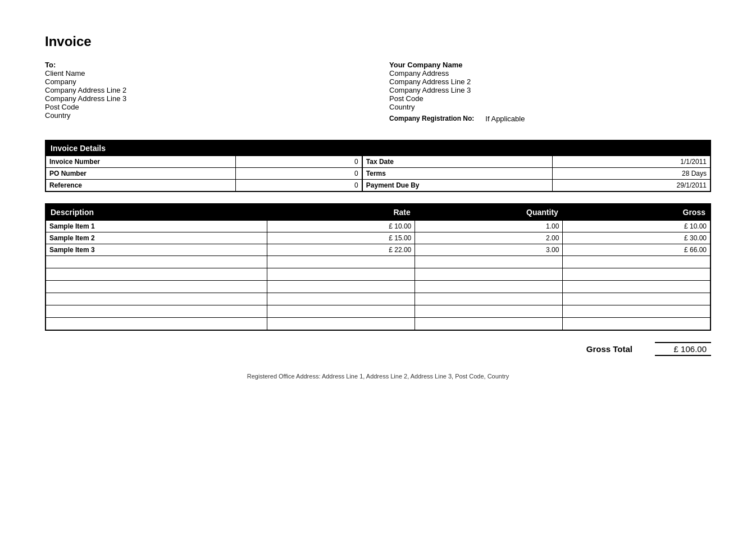 The image size is (756, 534). Describe the element at coordinates (631, 162) in the screenshot. I see `detail-right-value: 1/1/2011` at that location.